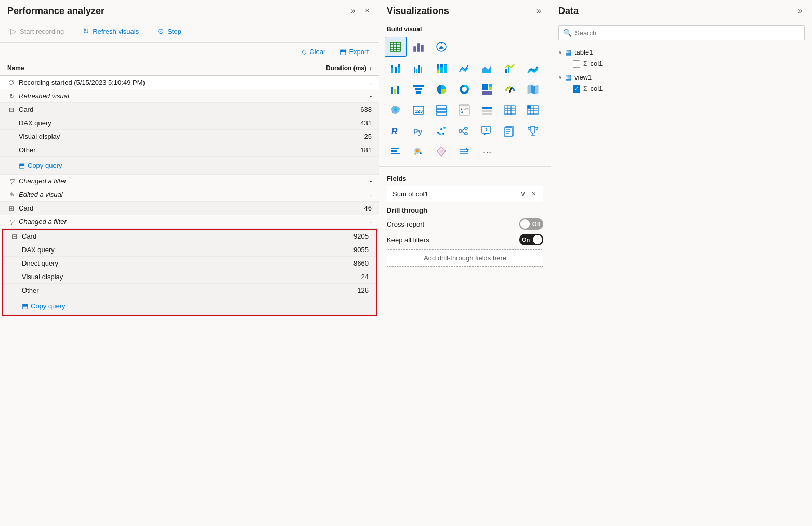 The height and width of the screenshot is (526, 812). Describe the element at coordinates (577, 64) in the screenshot. I see `table1-col1-checkbox` at that location.